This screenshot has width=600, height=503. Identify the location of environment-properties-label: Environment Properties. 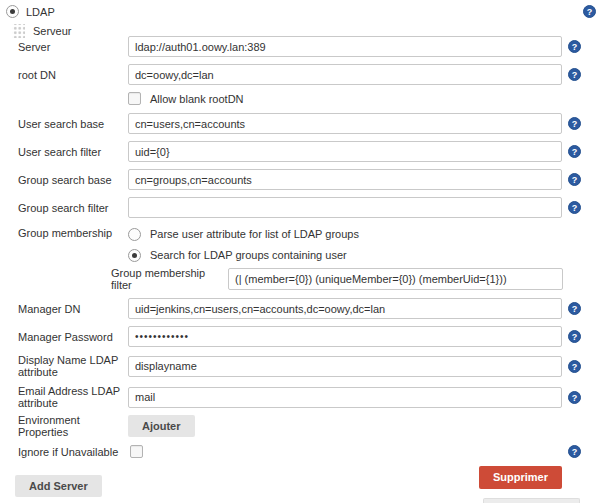
(73, 426).